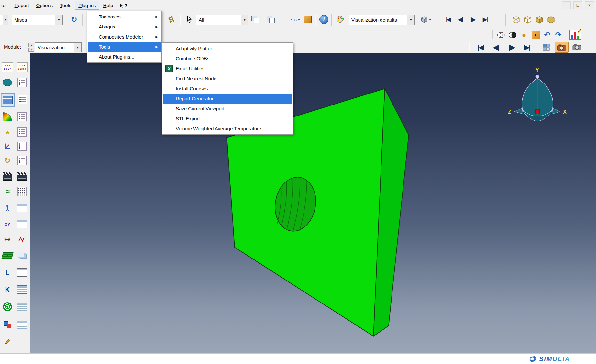 This screenshot has width=596, height=364. What do you see at coordinates (22, 272) in the screenshot?
I see `toolbox-l-report-button` at bounding box center [22, 272].